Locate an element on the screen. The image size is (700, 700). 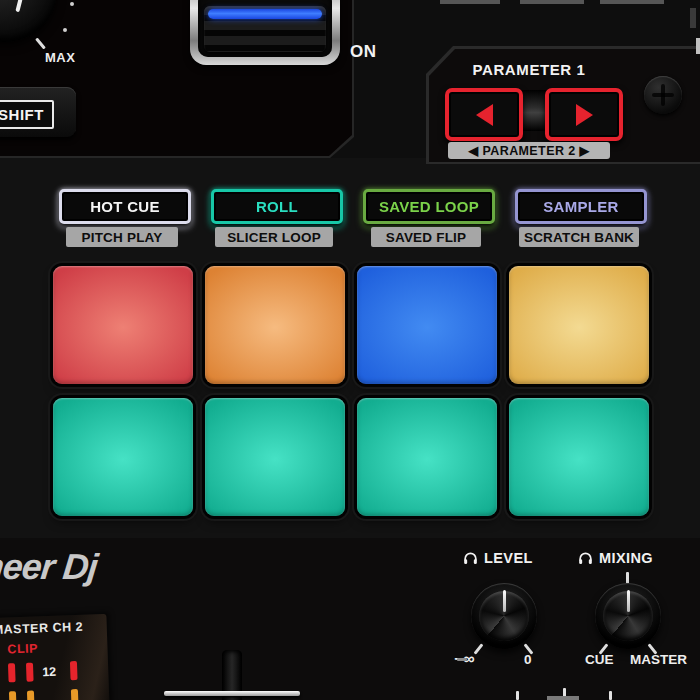
headphone-mixing-header: MIXING is located at coordinates (615, 558).